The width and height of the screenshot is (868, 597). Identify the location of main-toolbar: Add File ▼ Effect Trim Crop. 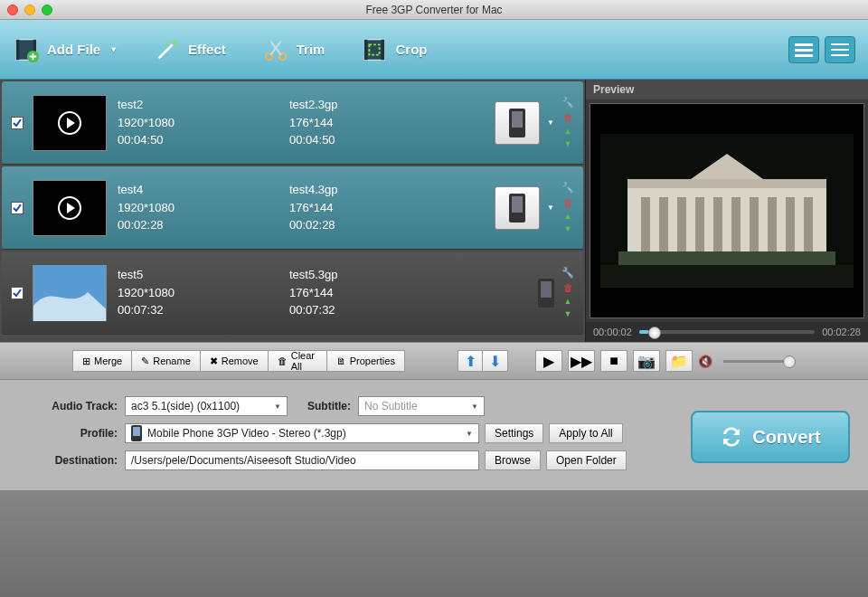
(434, 50).